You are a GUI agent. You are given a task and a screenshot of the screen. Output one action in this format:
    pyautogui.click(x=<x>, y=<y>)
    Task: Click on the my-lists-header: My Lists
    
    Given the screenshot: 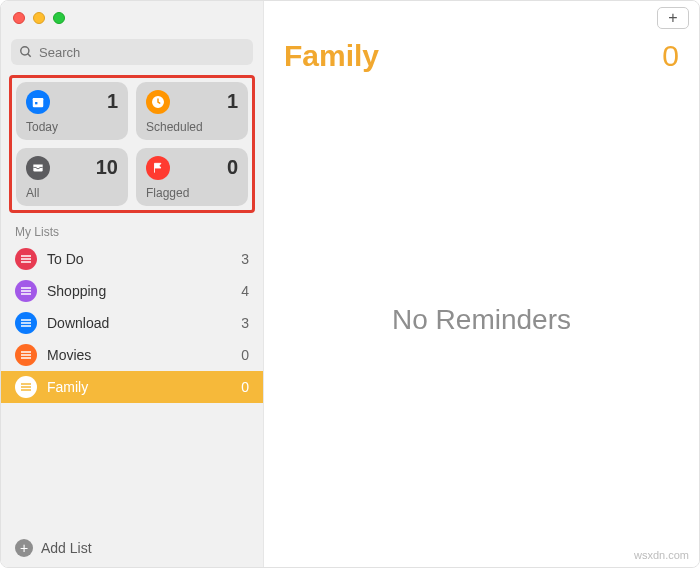 What is the action you would take?
    pyautogui.click(x=132, y=228)
    